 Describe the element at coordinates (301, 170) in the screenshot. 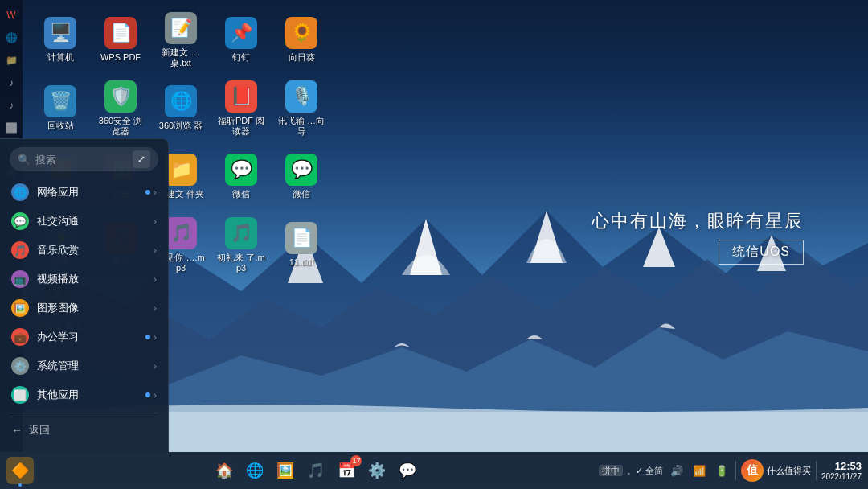

I see `wechat2-icon: 💬` at that location.